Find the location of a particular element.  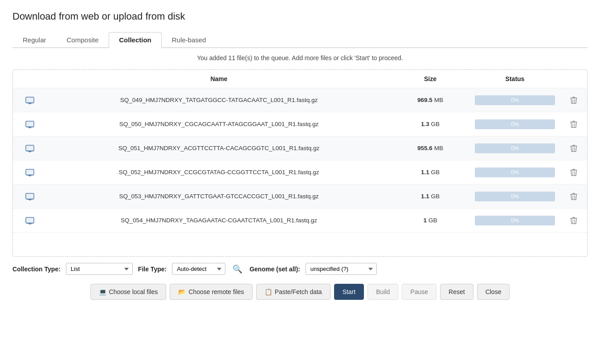

folder-icon: 📂 is located at coordinates (182, 292).